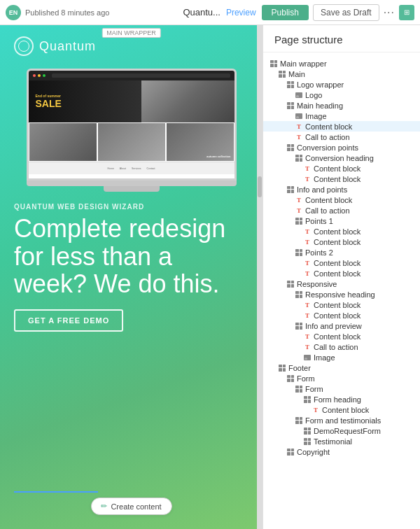 The width and height of the screenshot is (420, 529). Describe the element at coordinates (132, 207) in the screenshot. I see `site-eyebrow: QUANTUM WEB DESIGN WIZARD` at that location.